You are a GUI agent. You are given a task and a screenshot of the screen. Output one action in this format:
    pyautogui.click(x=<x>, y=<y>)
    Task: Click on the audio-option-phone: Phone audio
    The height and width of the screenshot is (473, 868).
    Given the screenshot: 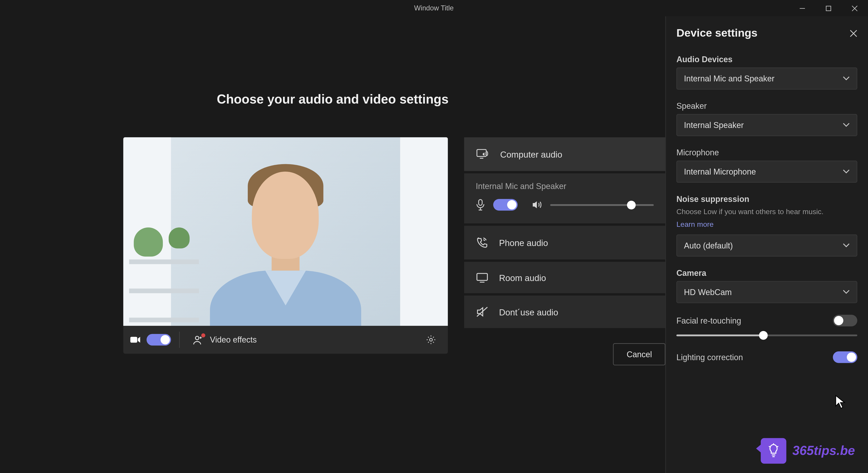 What is the action you would take?
    pyautogui.click(x=565, y=242)
    